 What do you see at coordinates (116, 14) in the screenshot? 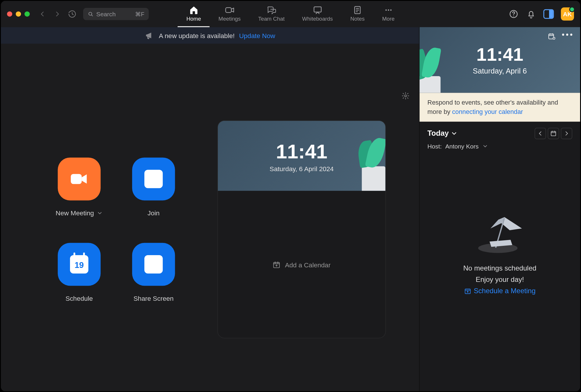
I see `search-input: Search ⌘F` at bounding box center [116, 14].